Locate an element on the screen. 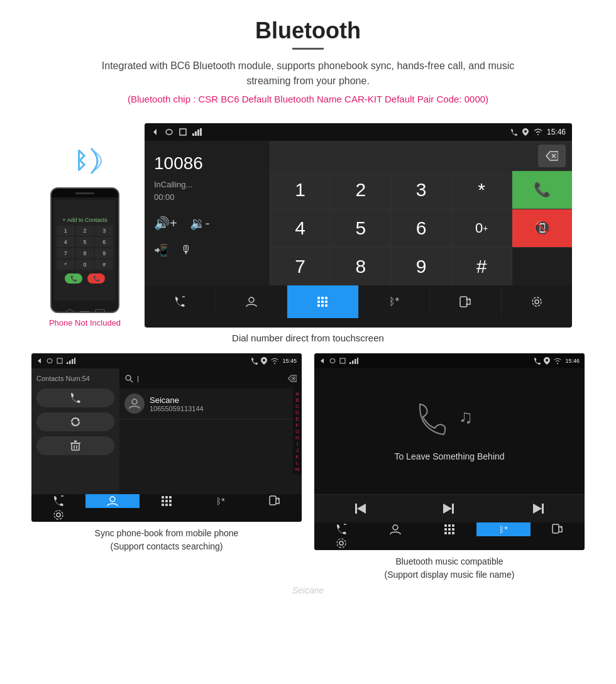 The height and width of the screenshot is (684, 616). keypad-3: 3 is located at coordinates (421, 190).